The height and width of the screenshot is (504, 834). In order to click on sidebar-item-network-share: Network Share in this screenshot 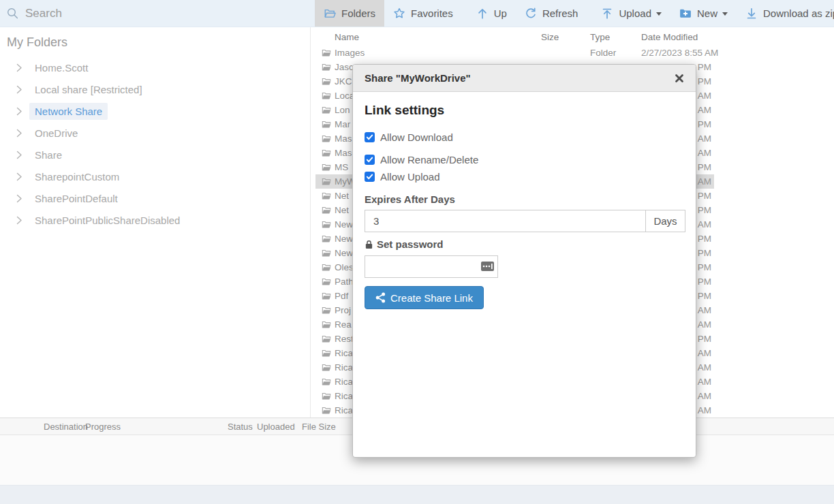, I will do `click(155, 111)`.